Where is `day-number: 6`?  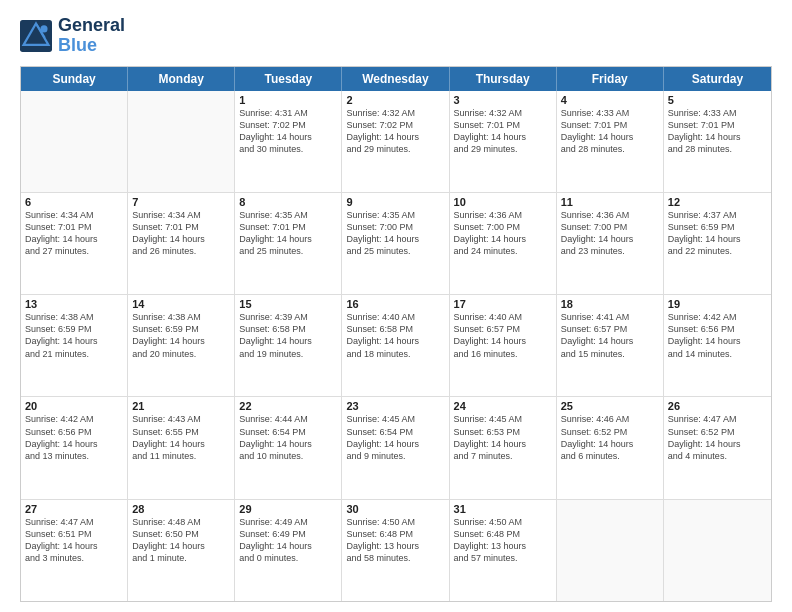
day-number: 6 is located at coordinates (74, 202).